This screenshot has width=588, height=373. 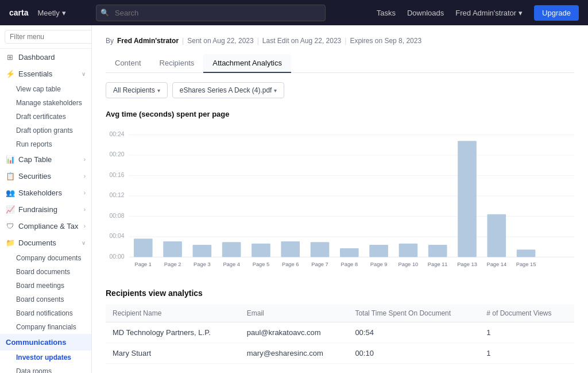 I want to click on col-recipient-name: Recipient Name, so click(x=173, y=314).